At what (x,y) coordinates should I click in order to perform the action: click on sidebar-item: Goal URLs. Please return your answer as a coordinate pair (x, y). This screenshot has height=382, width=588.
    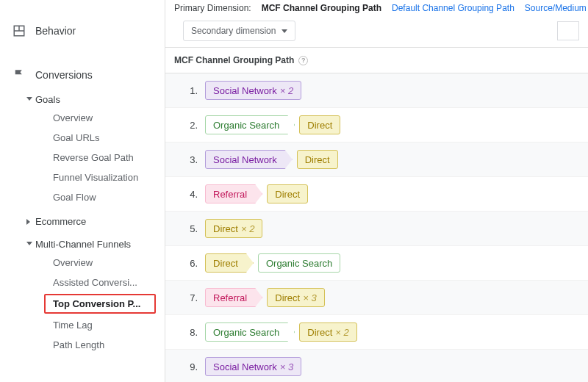
    Looking at the image, I should click on (82, 138).